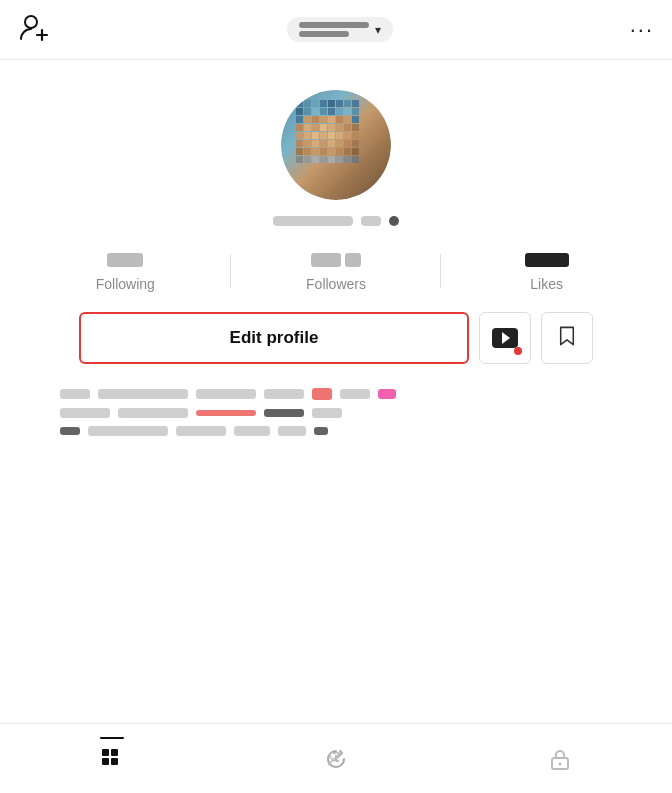 The image size is (672, 793). Describe the element at coordinates (546, 284) in the screenshot. I see `likes-label: Likes` at that location.